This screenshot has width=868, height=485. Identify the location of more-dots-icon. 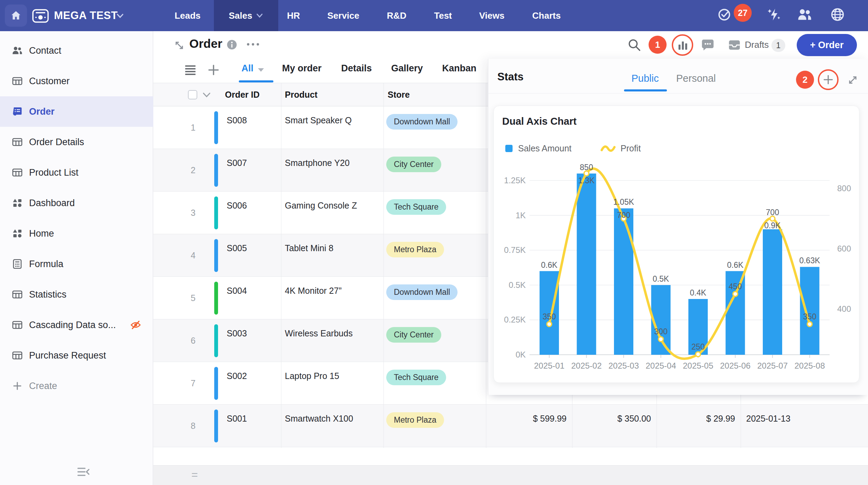
(253, 44).